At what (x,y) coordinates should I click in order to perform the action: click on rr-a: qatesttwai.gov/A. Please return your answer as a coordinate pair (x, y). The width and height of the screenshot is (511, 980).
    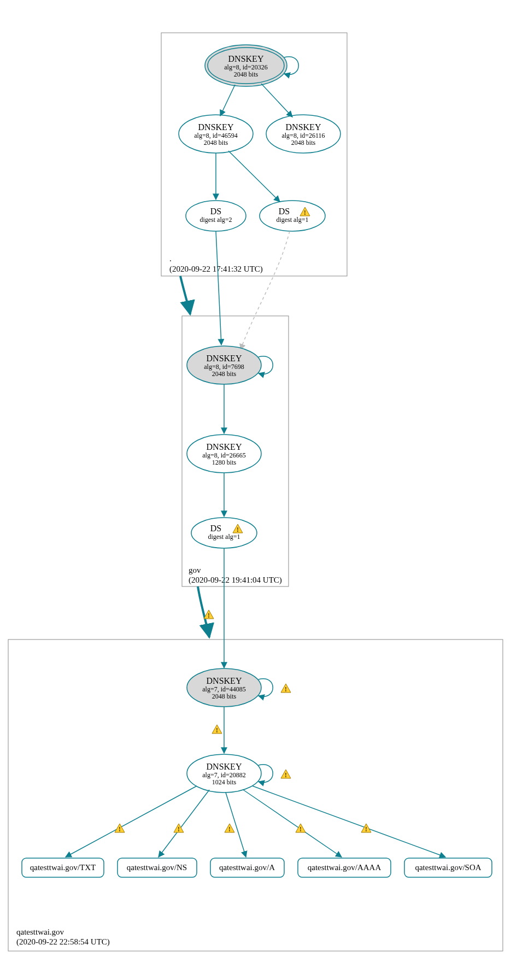
    Looking at the image, I should click on (247, 868).